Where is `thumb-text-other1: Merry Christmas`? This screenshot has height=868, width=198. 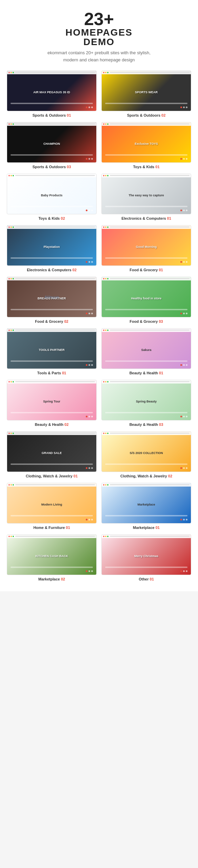
thumb-text-other1: Merry Christmas is located at coordinates (146, 556).